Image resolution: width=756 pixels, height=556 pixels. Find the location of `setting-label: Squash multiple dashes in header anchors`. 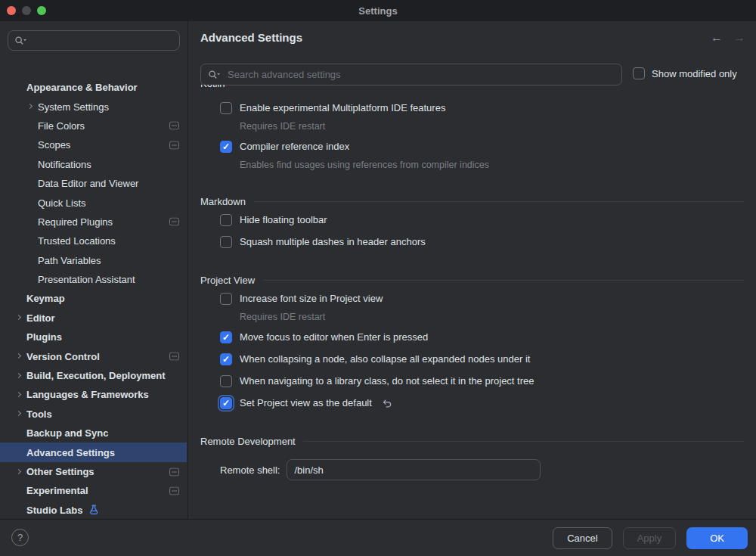

setting-label: Squash multiple dashes in header anchors is located at coordinates (333, 242).